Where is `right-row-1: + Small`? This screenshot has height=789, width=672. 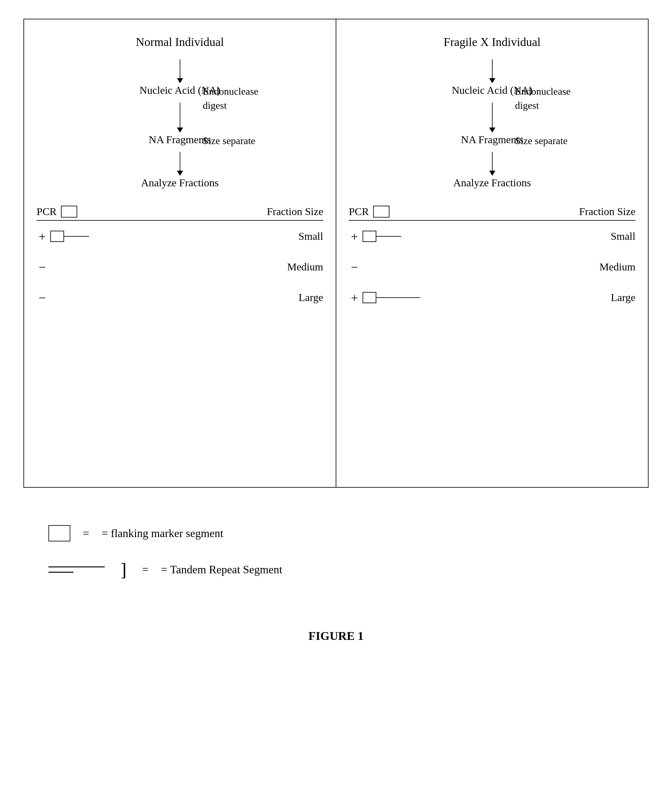
right-row-1: + Small is located at coordinates (492, 236).